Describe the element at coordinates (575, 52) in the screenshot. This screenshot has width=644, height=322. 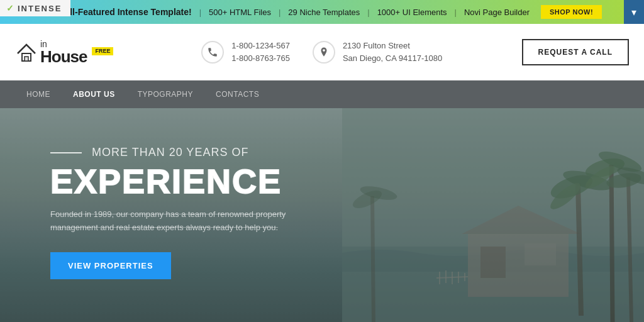
I see `request-call-button: REQUEST A CALL` at that location.